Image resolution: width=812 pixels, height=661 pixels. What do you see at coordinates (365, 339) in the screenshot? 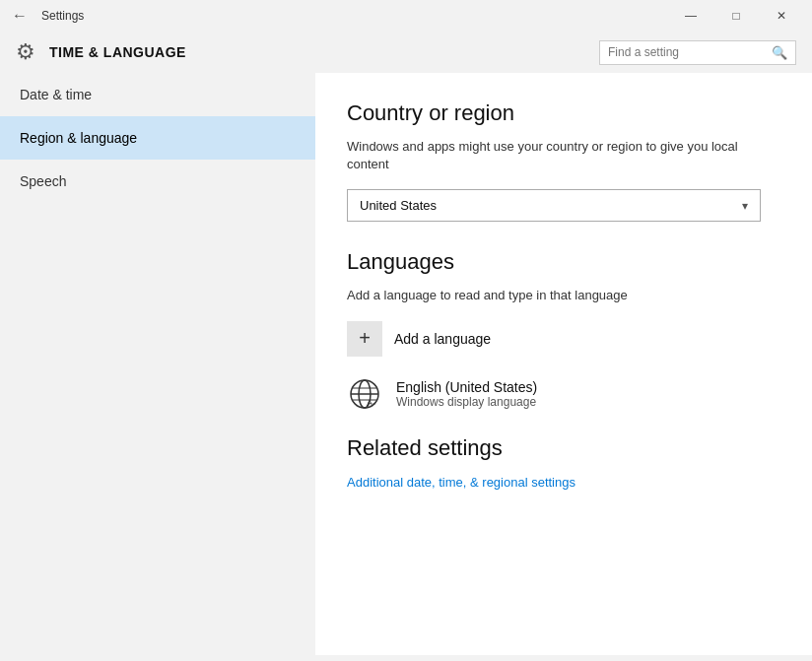
I see `plus-icon: +` at bounding box center [365, 339].